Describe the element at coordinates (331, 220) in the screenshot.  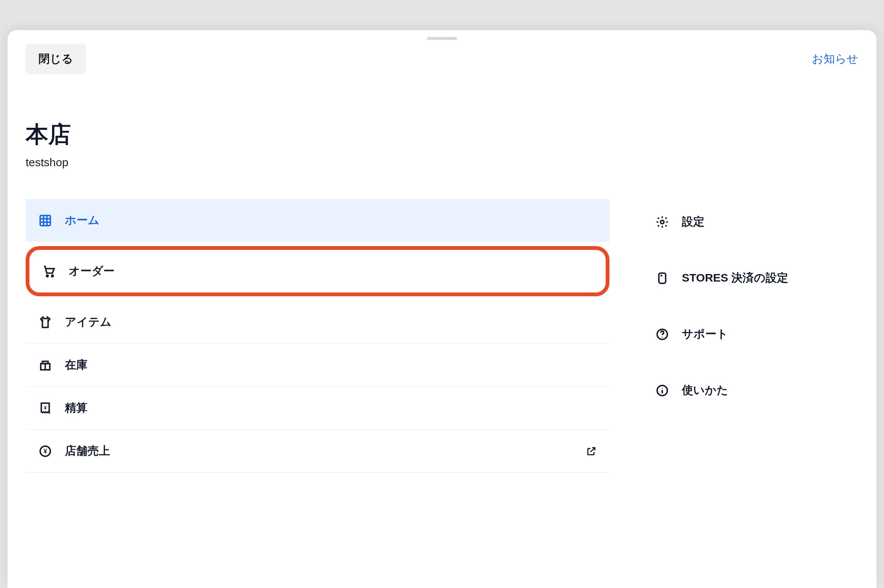
I see `nav-item-label: ホーム` at that location.